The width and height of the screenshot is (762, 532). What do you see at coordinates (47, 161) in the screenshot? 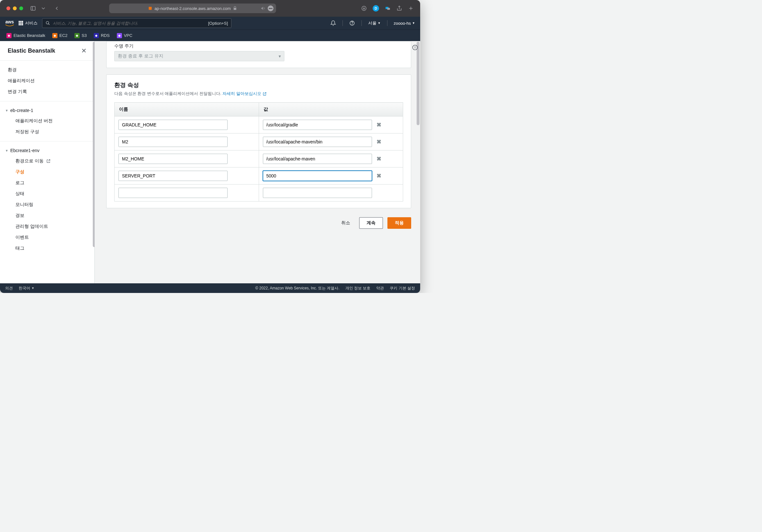
I see `sidebar-goto-env: 환경으로 이동` at bounding box center [47, 161].